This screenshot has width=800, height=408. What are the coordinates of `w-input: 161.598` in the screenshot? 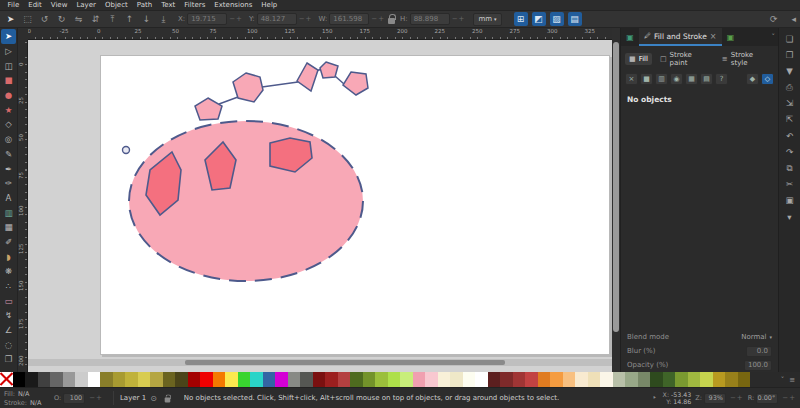 It's located at (349, 19).